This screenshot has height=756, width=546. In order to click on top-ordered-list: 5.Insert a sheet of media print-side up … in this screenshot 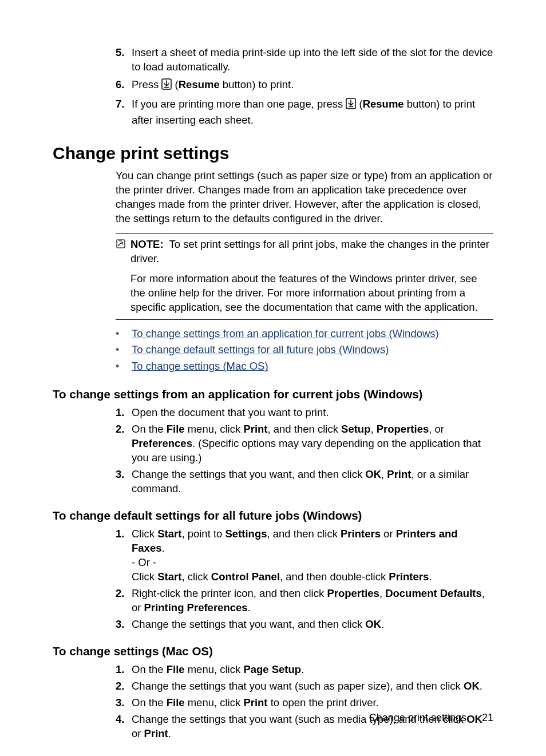, I will do `click(273, 87)`.